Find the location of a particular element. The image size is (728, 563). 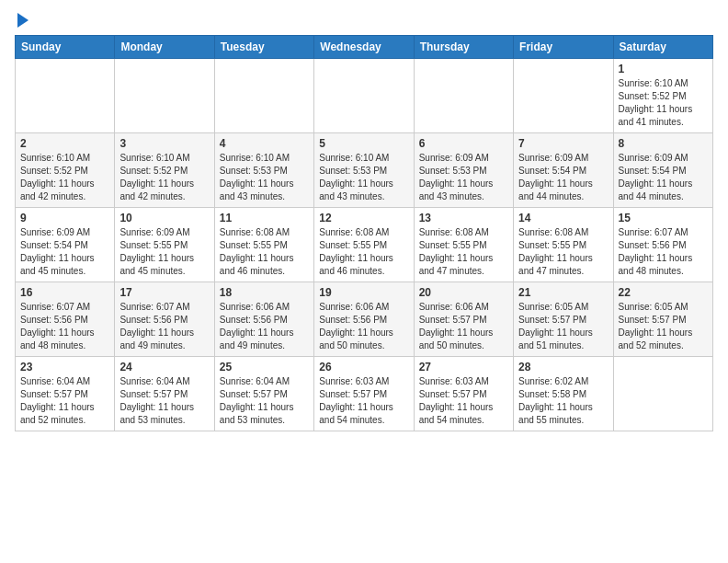

day-number: 19 is located at coordinates (364, 293).